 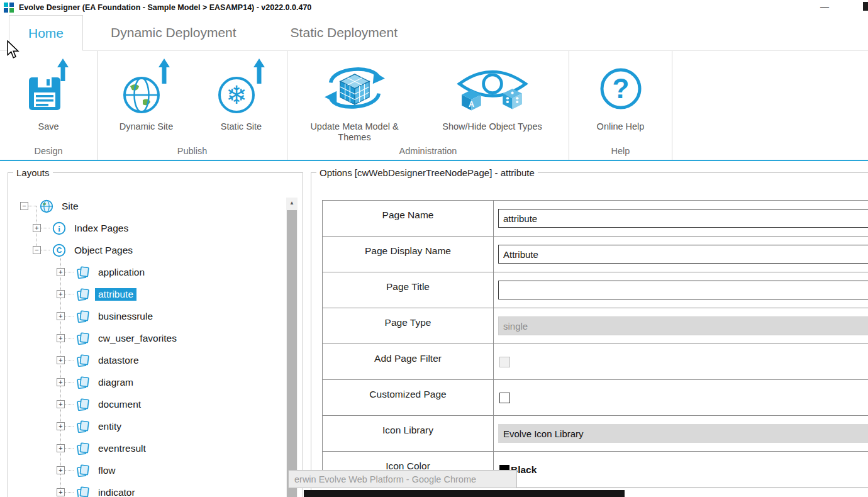 I want to click on ribbon-group-help: ? Online Help Help, so click(x=621, y=106).